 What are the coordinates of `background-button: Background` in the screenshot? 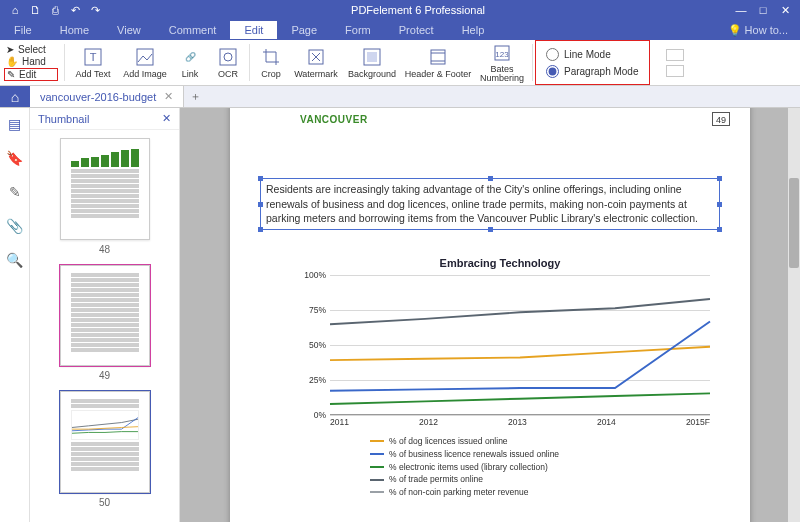 It's located at (372, 62).